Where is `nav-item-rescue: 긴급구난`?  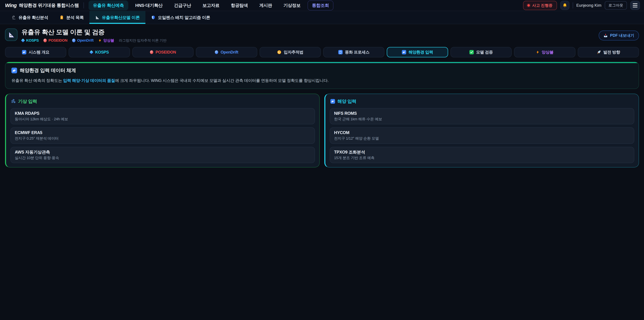 nav-item-rescue: 긴급구난 is located at coordinates (182, 6).